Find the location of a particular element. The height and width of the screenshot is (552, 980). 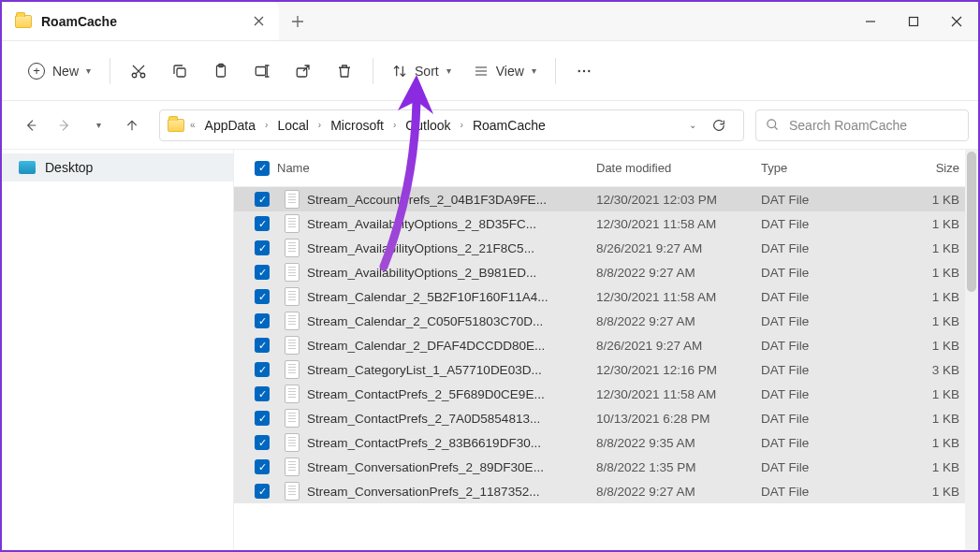

back-button is located at coordinates (31, 125).